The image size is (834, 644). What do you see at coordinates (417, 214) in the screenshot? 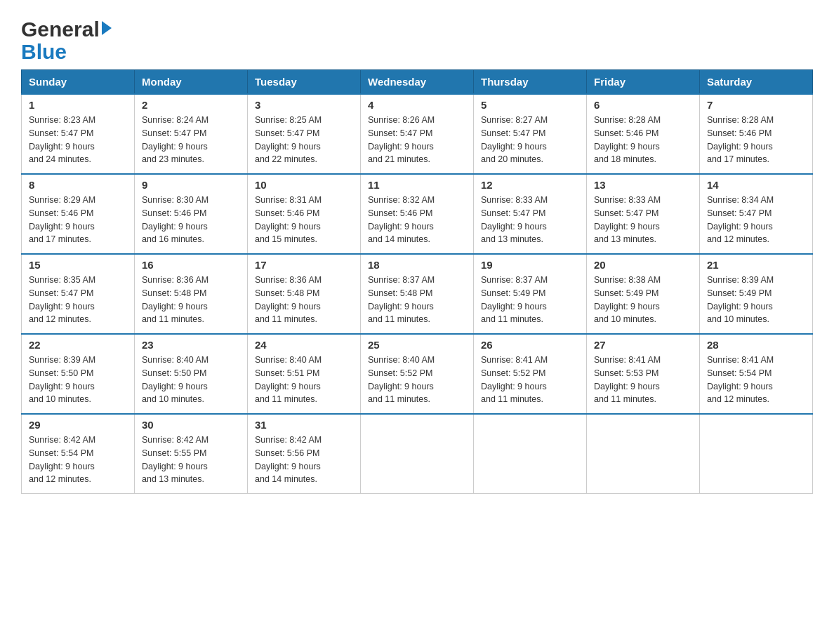
I see `calendar-week-2: 8 Sunrise: 8:29 AM Sunset: 5:46 PM Dayli…` at bounding box center [417, 214].